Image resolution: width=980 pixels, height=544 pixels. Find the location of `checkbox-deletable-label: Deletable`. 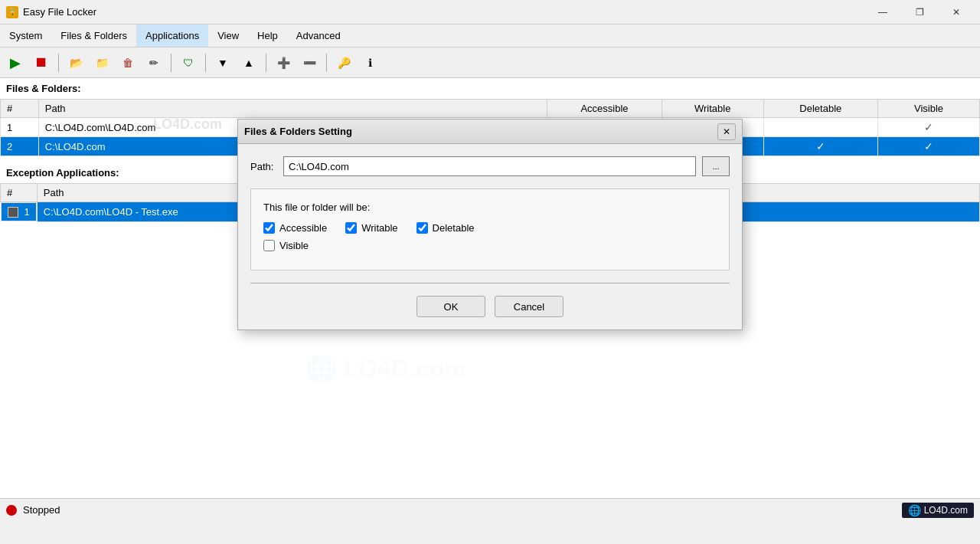

checkbox-deletable-label: Deletable is located at coordinates (453, 228).